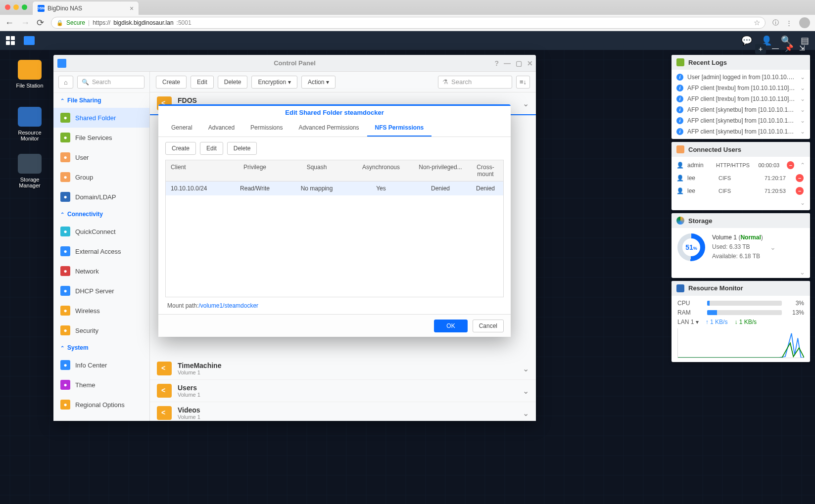  Describe the element at coordinates (789, 49) in the screenshot. I see `widget-pin-icon: 📌` at that location.